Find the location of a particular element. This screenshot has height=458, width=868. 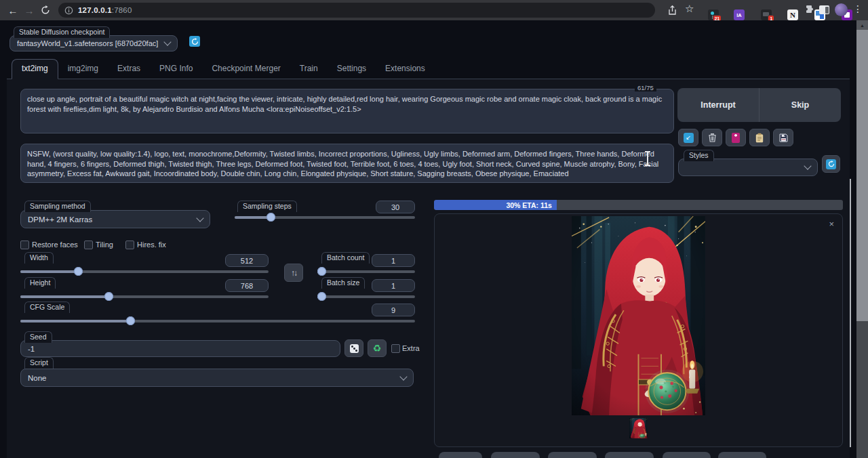

batch-size-slider is located at coordinates (366, 297).